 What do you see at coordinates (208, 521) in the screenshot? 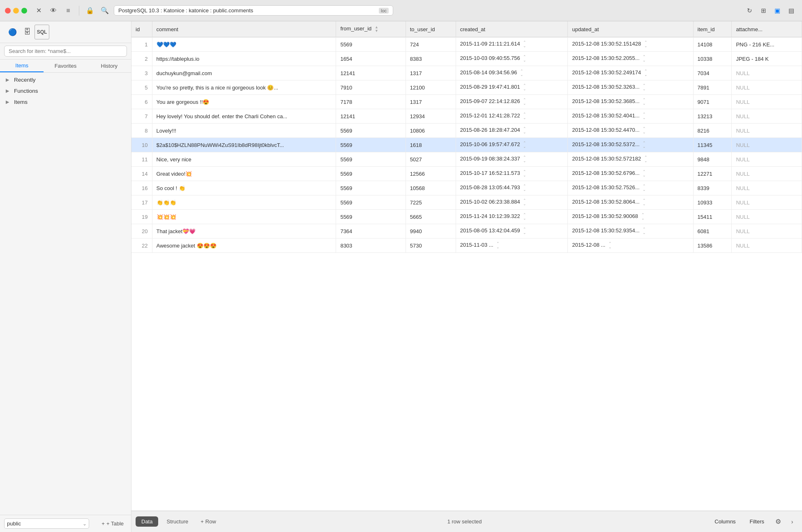
I see `add-row-button: + Row` at bounding box center [208, 521].